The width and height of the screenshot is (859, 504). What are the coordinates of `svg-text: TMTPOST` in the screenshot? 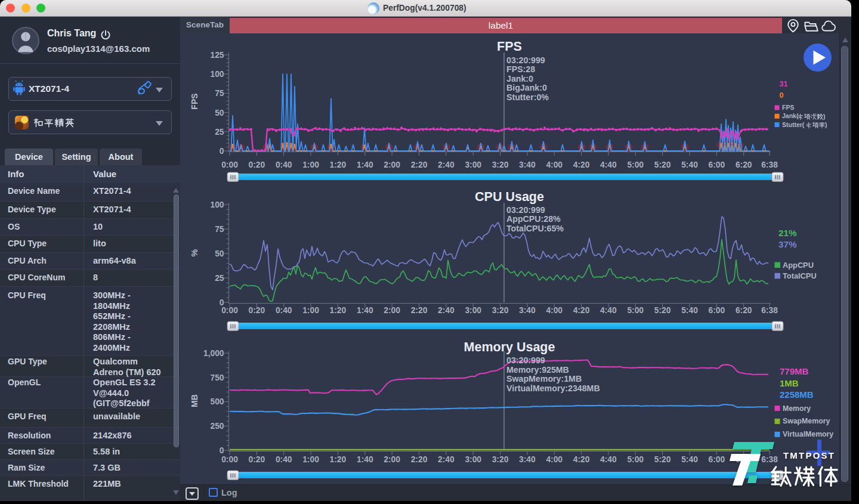 It's located at (809, 456).